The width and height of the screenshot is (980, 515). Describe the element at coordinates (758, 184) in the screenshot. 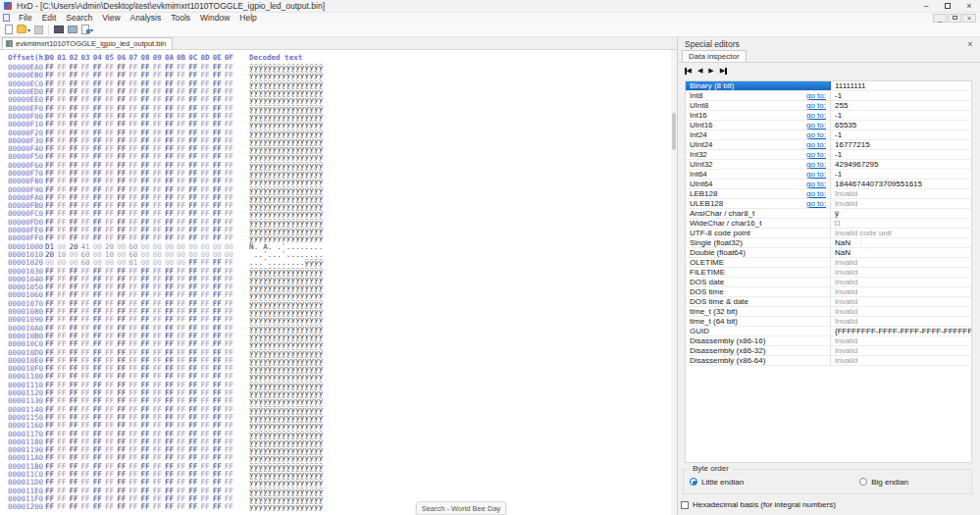

I see `inspector-type-cell: UInt64go to:` at that location.